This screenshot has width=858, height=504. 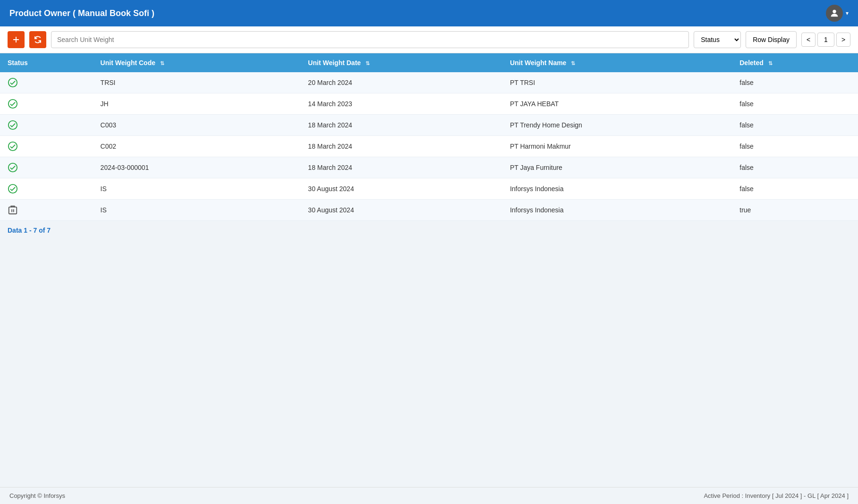 What do you see at coordinates (82, 13) in the screenshot?
I see `app-title: Product Owner ( Manual Book Sofi )` at bounding box center [82, 13].